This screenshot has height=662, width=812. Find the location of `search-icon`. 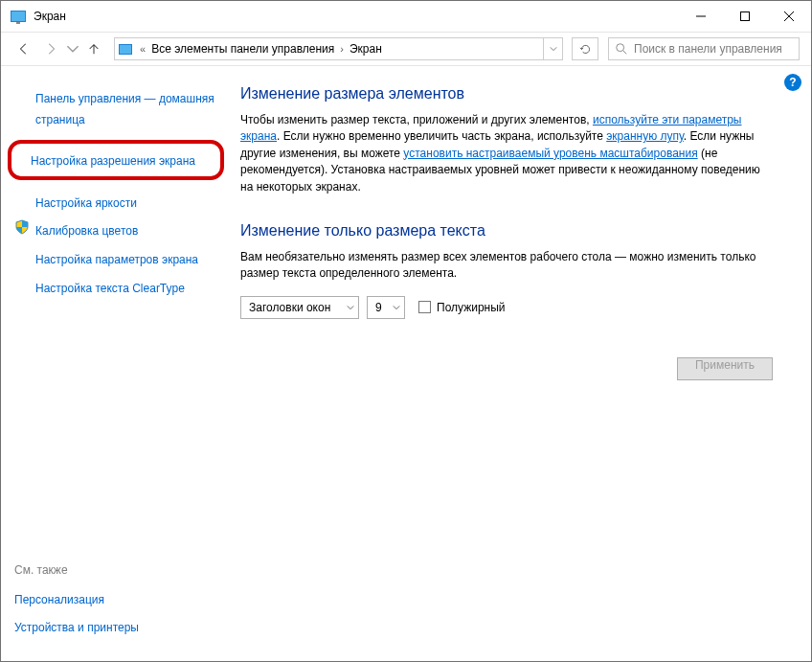

search-icon is located at coordinates (621, 49).